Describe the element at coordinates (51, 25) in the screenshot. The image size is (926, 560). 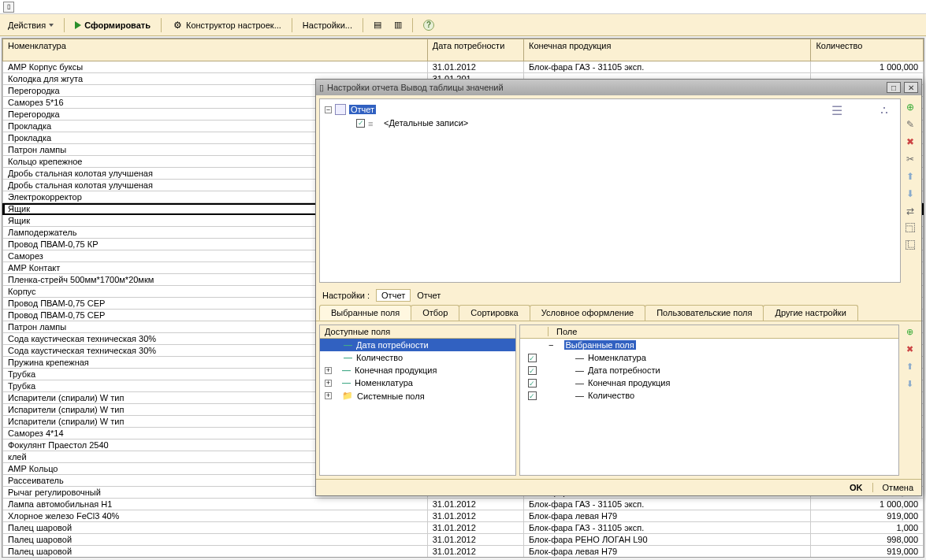
I see `chevron-down-icon` at that location.